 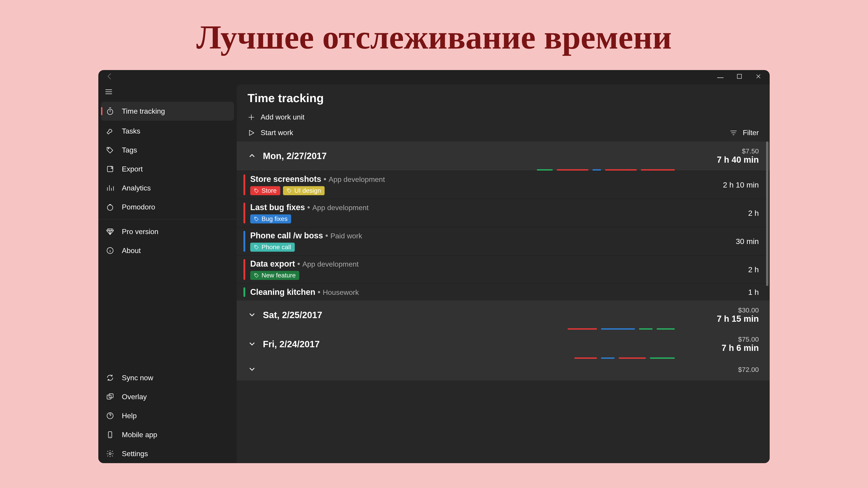 I want to click on add-work-unit-button: Add work unit, so click(x=276, y=117).